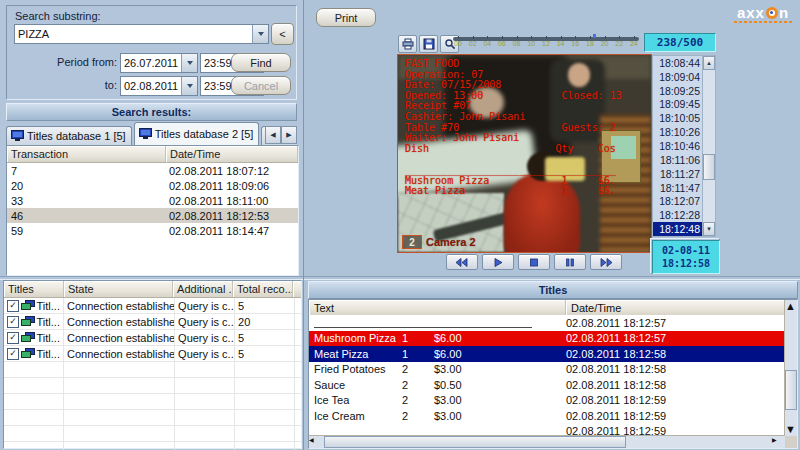 The height and width of the screenshot is (450, 800). What do you see at coordinates (547, 339) in the screenshot?
I see `title-row: Mushroom Pizza 1 $6.00 02.08.2011 18:12:…` at bounding box center [547, 339].